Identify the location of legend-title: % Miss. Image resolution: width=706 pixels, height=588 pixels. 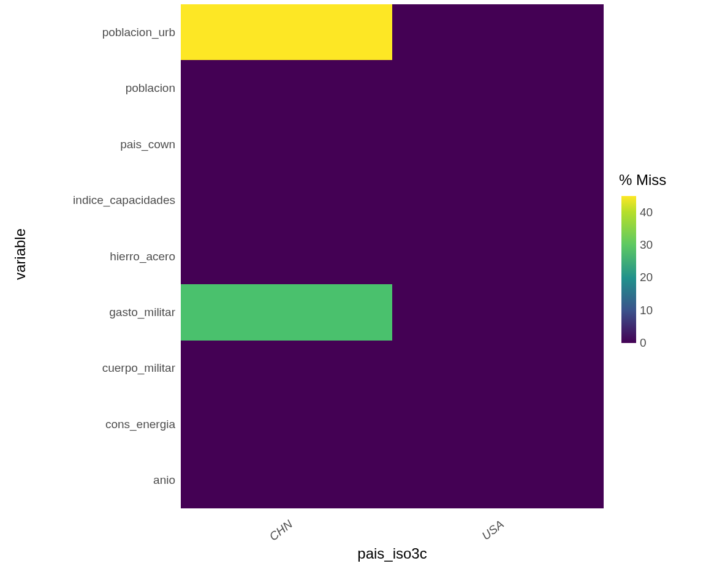
(659, 180).